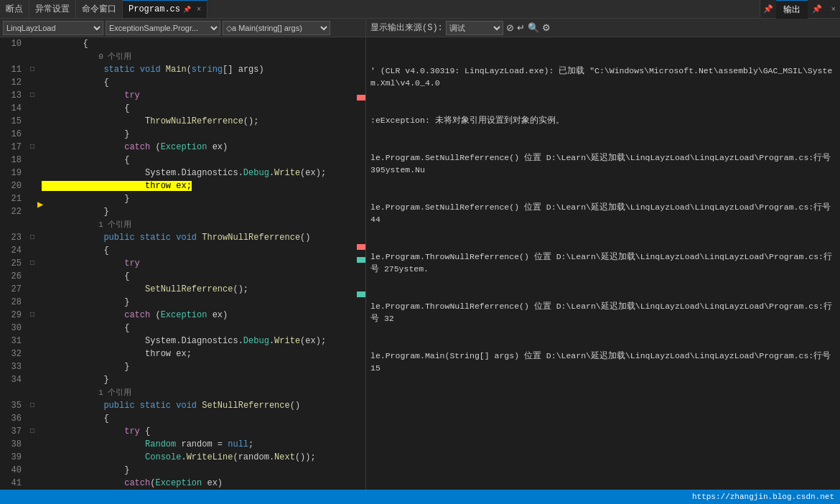 This screenshot has width=840, height=504. What do you see at coordinates (521, 27) in the screenshot?
I see `word-wrap-button: ↵` at bounding box center [521, 27].